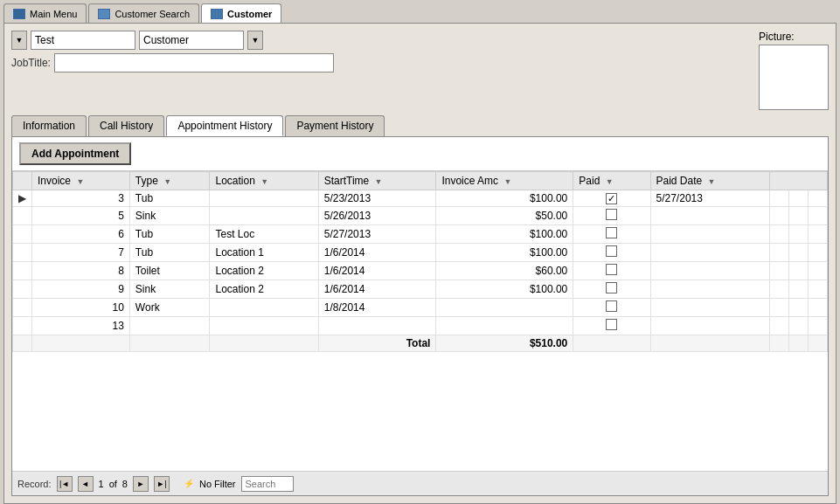 The image size is (840, 504). What do you see at coordinates (170, 271) in the screenshot?
I see `cell-type: Toilet` at bounding box center [170, 271].